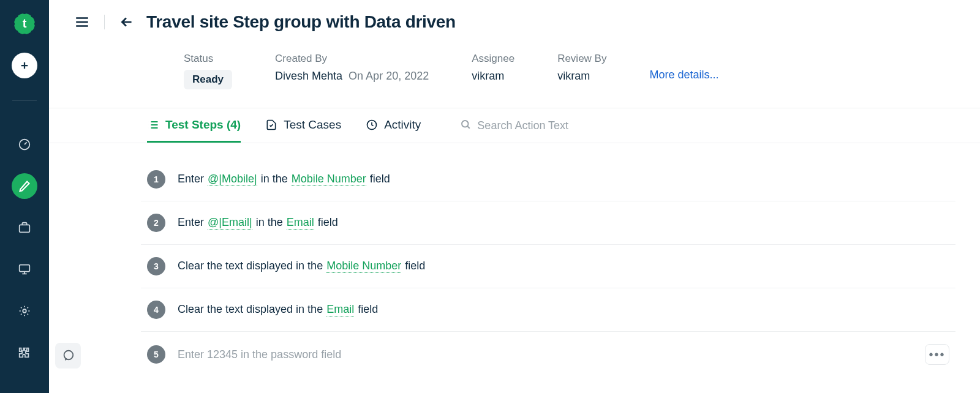 The width and height of the screenshot is (980, 393). Describe the element at coordinates (564, 223) in the screenshot. I see `step-text: Enter@|Email|in theEmailfield` at that location.